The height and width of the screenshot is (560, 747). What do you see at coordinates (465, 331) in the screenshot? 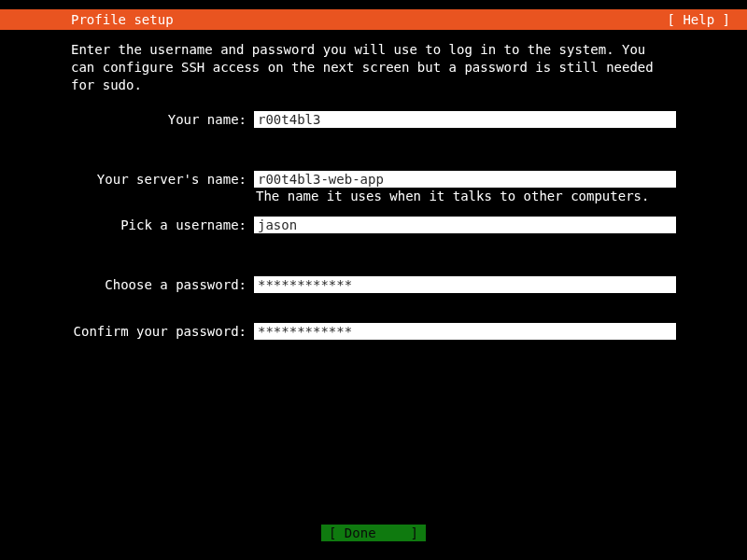
I see `confirm-password-input` at bounding box center [465, 331].